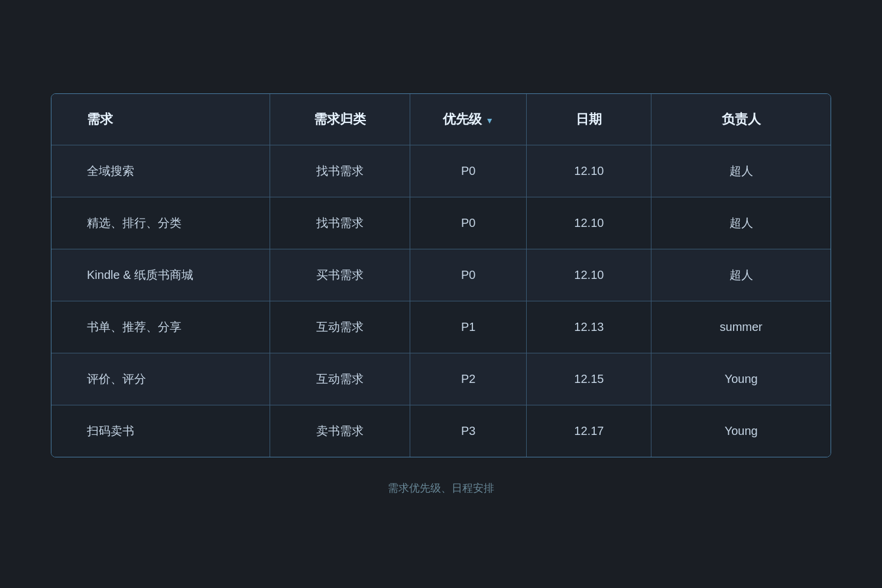 This screenshot has height=588, width=882. What do you see at coordinates (468, 431) in the screenshot?
I see `cell-priority: P3` at bounding box center [468, 431].